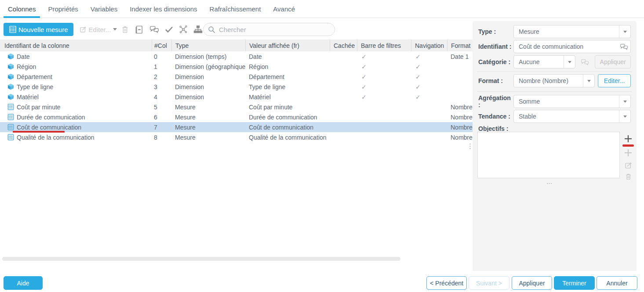 The width and height of the screenshot is (644, 292). Describe the element at coordinates (384, 46) in the screenshot. I see `column-header-barre-de-filtres: Barre de filtres` at that location.